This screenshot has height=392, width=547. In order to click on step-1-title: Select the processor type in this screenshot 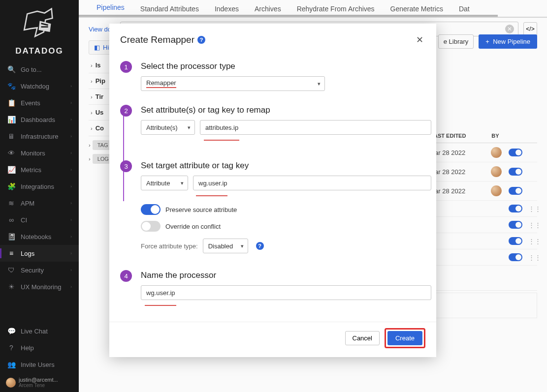, I will do `click(283, 66)`.